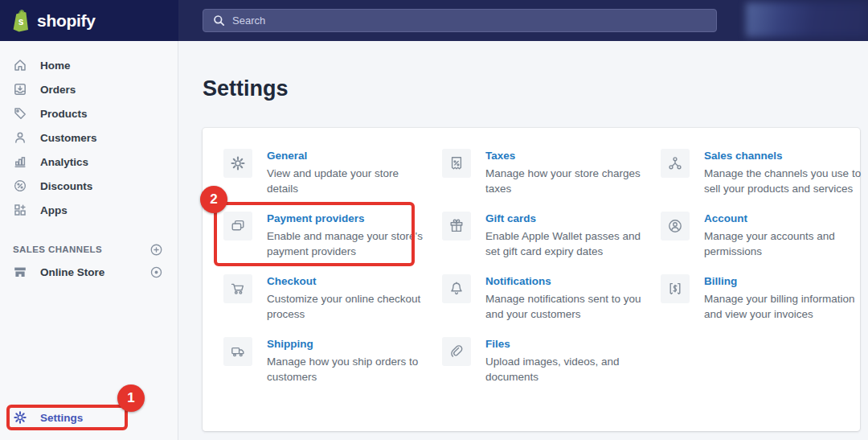  Describe the element at coordinates (349, 182) in the screenshot. I see `settings-desc-general: View and update your store details` at that location.